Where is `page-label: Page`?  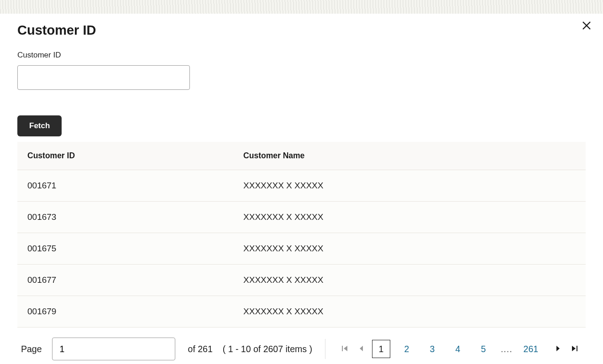
page-label: Page is located at coordinates (31, 349).